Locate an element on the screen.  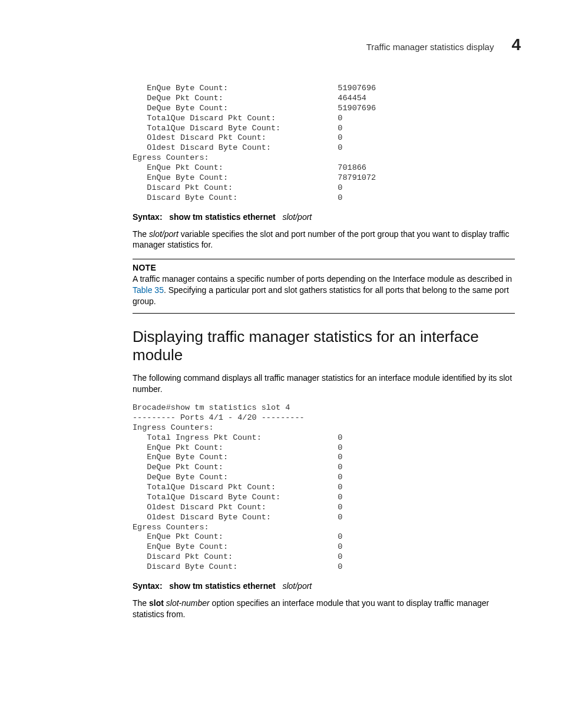
page-header: Traffic manager statistics display 4 is located at coordinates (281, 45).